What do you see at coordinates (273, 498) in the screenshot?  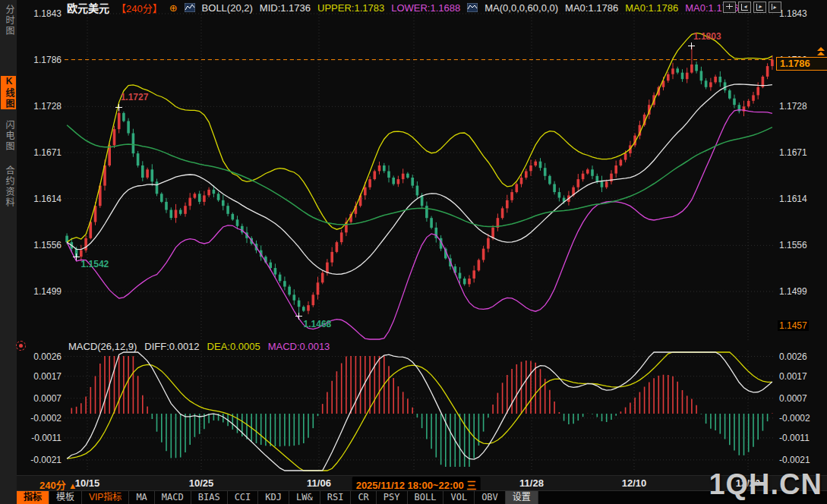 I see `toolbar-tab-KDJ: KDJ` at bounding box center [273, 498].